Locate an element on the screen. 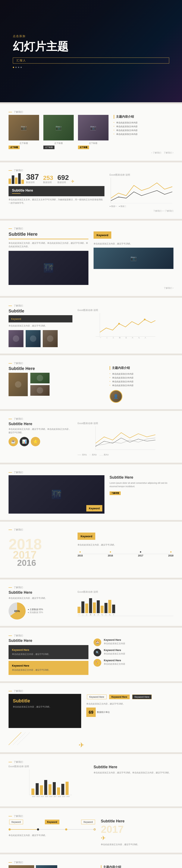 The width and height of the screenshot is (182, 868). slide-8-right: Subtitle Here Lorem ipsum dolor sit amet… is located at coordinates (142, 494).